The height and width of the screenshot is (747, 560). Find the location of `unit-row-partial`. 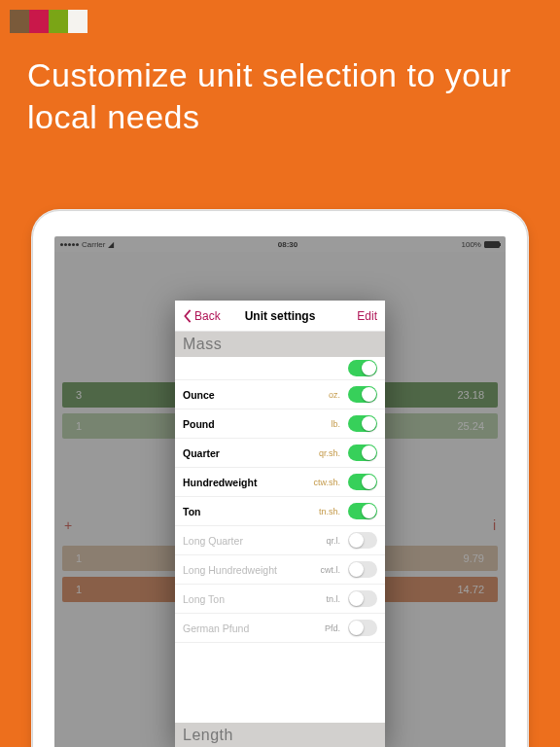

unit-row-partial is located at coordinates (280, 369).